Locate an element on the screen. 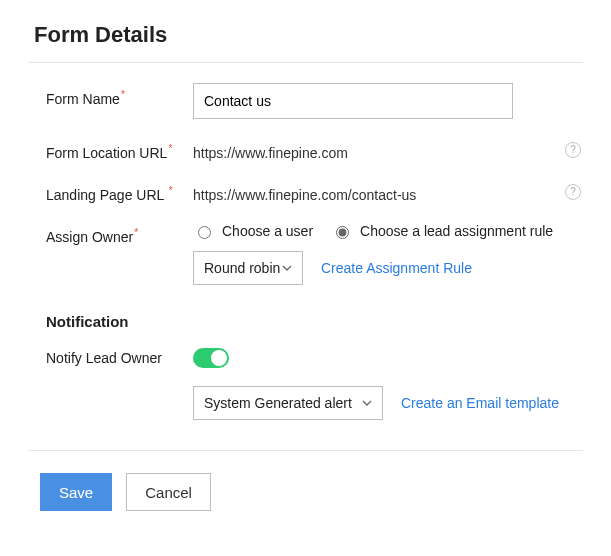  assign-rule-subrow: Round robin Create Assignment Rule is located at coordinates (388, 268).